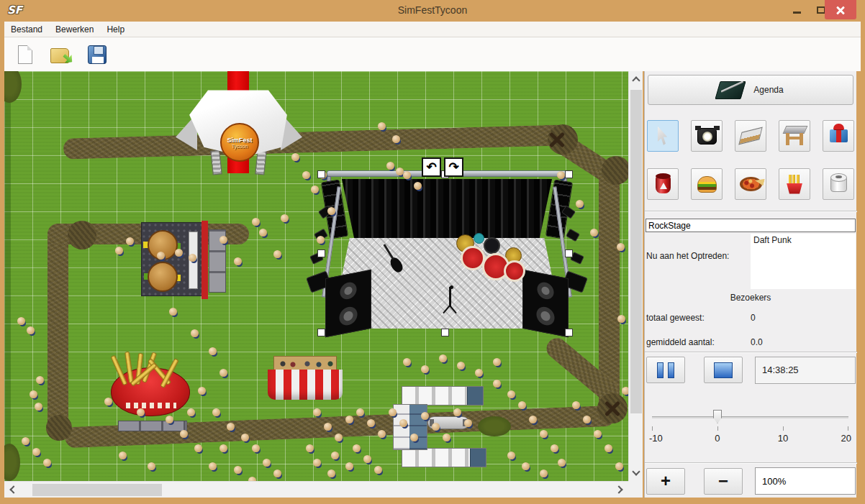 This screenshot has height=504, width=865. I want to click on scroll-down-icon, so click(636, 472).